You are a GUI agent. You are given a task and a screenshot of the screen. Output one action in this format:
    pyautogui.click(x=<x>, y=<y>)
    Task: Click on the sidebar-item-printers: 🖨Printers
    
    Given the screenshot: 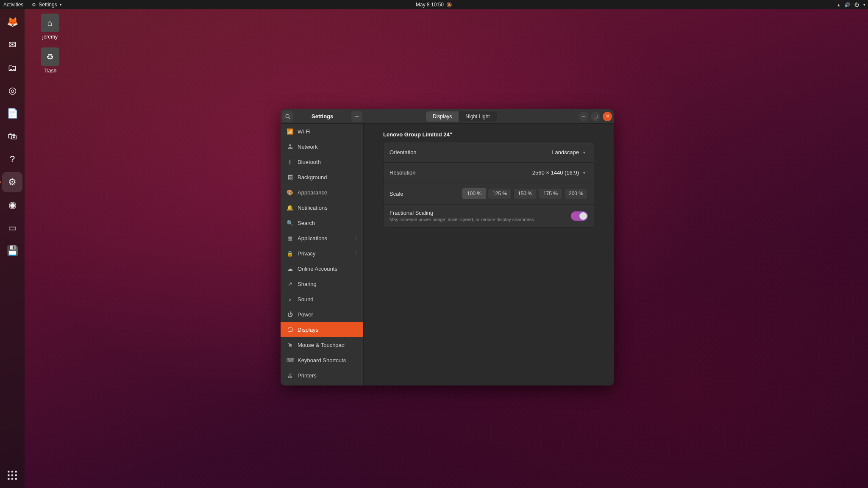 What is the action you would take?
    pyautogui.click(x=322, y=375)
    